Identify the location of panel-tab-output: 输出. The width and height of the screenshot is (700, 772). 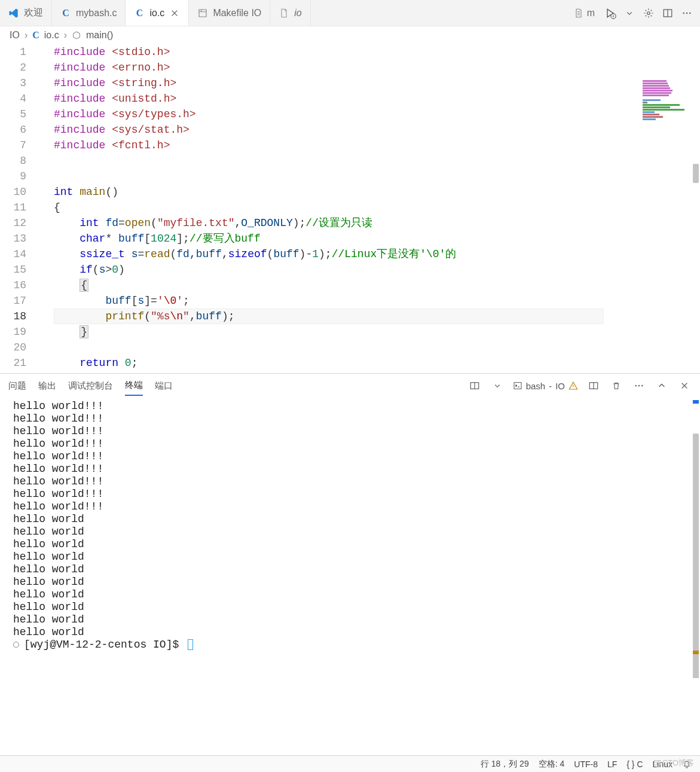
(47, 386).